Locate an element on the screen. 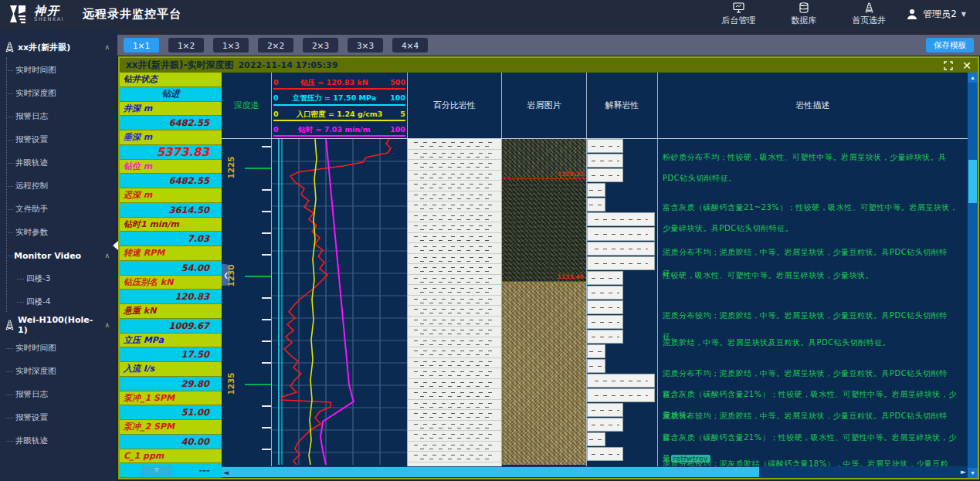  layout-button-1x3: 1×3 is located at coordinates (231, 45).